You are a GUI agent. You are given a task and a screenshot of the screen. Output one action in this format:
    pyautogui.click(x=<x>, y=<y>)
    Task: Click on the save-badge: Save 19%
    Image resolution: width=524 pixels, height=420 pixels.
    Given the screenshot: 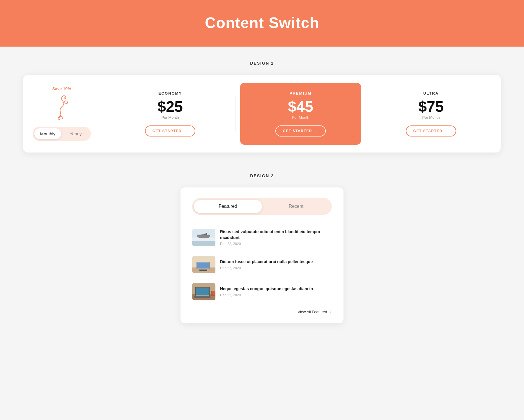 What is the action you would take?
    pyautogui.click(x=62, y=89)
    